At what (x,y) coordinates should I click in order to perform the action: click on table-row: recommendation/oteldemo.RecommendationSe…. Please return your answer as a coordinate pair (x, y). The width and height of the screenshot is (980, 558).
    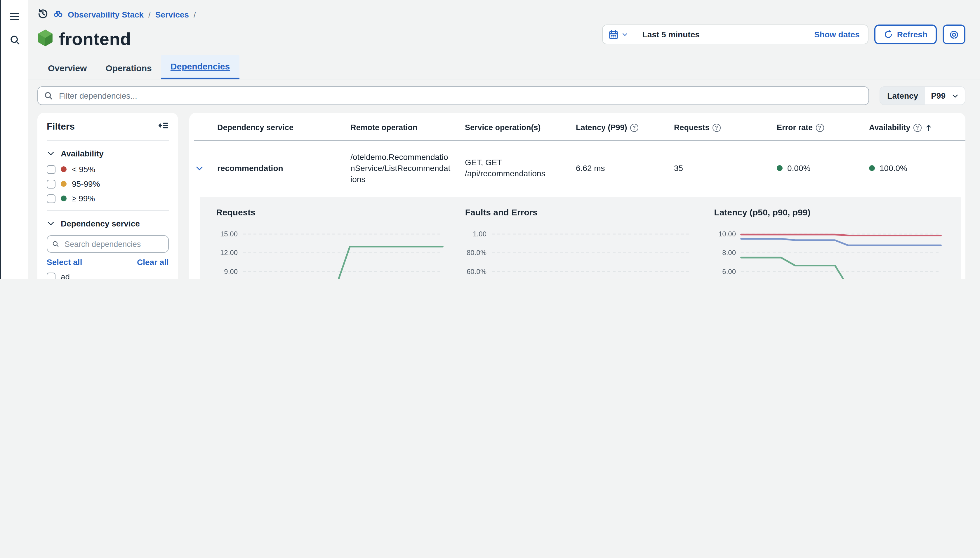
    Looking at the image, I should click on (580, 168).